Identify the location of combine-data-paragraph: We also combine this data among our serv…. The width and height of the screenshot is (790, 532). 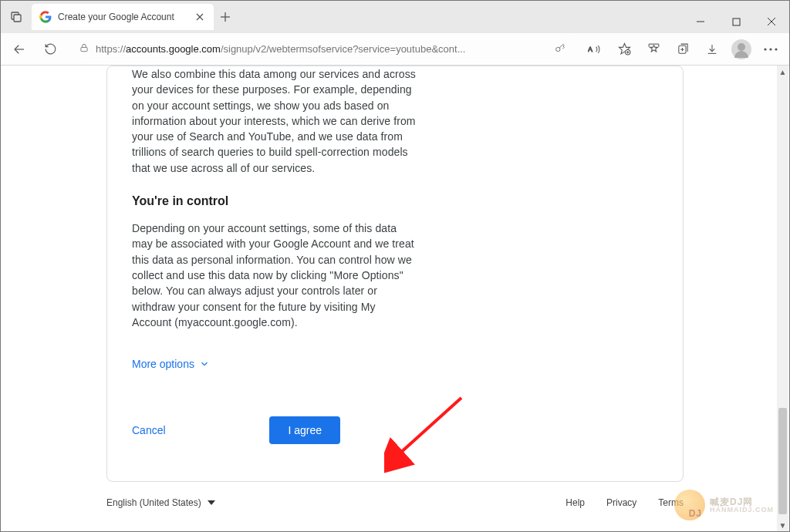
(275, 121).